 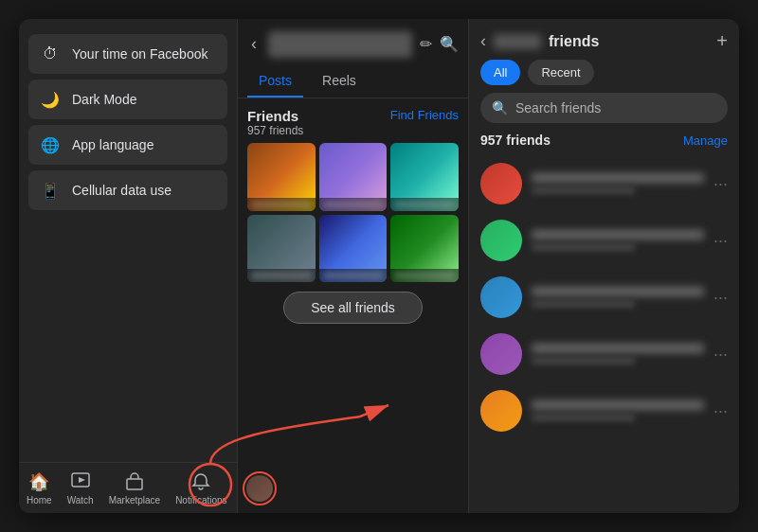 What do you see at coordinates (39, 482) in the screenshot?
I see `home-icon: 🏠` at bounding box center [39, 482].